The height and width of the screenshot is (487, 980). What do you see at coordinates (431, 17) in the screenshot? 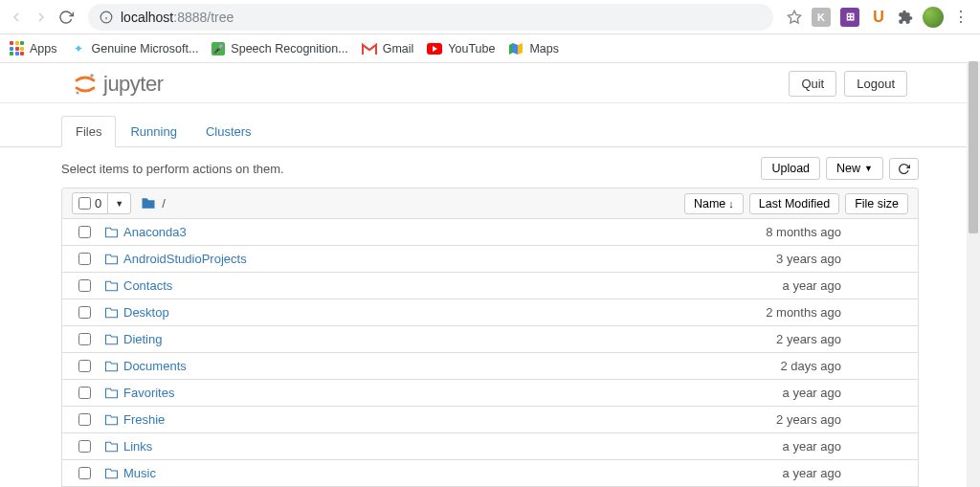
I see `address-bar: localhost:8888/tree` at bounding box center [431, 17].